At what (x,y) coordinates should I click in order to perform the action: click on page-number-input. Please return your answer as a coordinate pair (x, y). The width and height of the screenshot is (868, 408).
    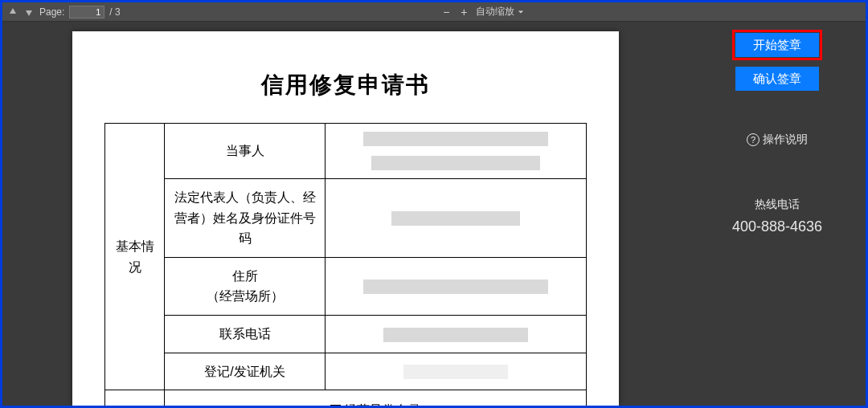
    Looking at the image, I should click on (87, 12).